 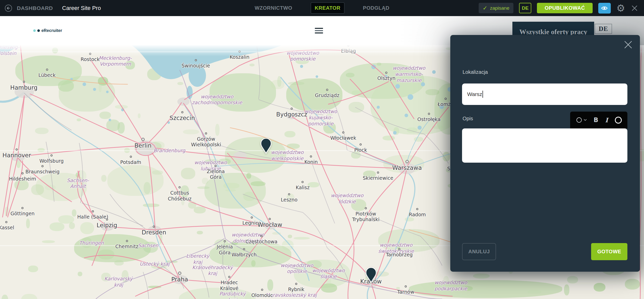 I want to click on map-city-label: Warszawa, so click(x=407, y=168).